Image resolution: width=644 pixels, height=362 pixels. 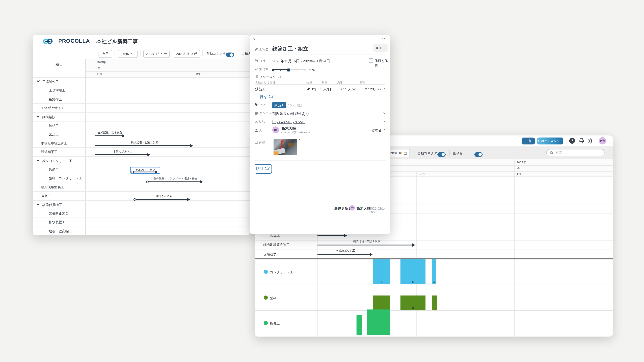 I want to click on gantt-bar-label: 鉄筋加工・組立, so click(x=146, y=170).